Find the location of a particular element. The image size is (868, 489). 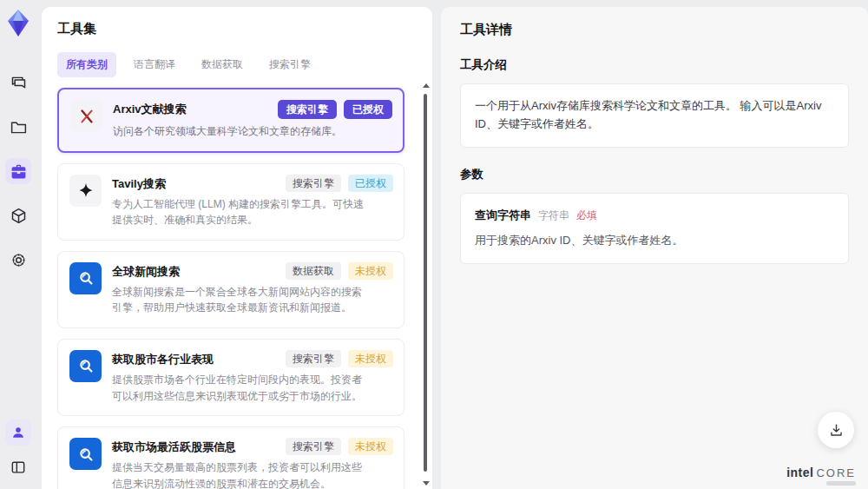

tab-所有类别: 所有类别 is located at coordinates (87, 64).